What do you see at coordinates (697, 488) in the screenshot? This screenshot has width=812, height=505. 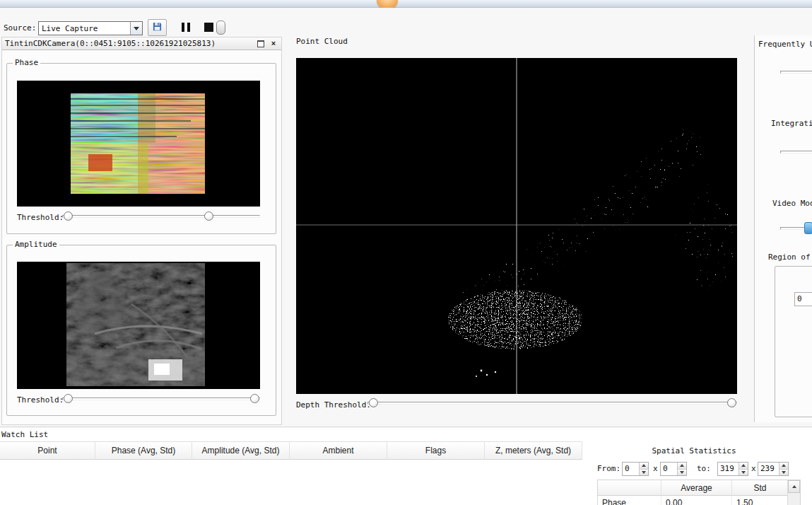 I see `spatial-col-average: Average` at bounding box center [697, 488].